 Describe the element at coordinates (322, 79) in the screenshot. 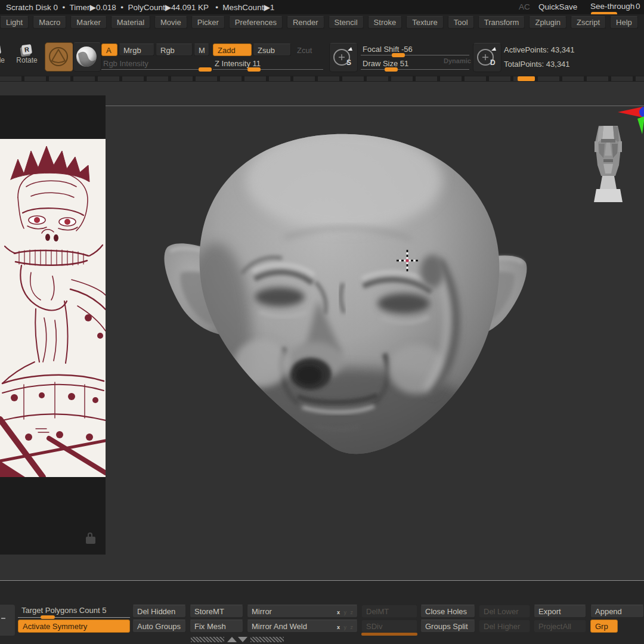

I see `tray-divider` at that location.